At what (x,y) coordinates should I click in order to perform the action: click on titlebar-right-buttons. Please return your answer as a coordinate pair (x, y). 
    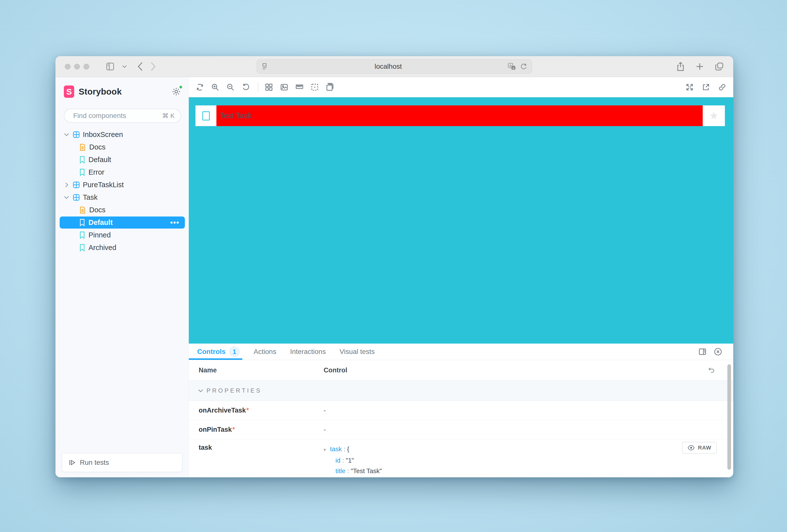
    Looking at the image, I should click on (700, 66).